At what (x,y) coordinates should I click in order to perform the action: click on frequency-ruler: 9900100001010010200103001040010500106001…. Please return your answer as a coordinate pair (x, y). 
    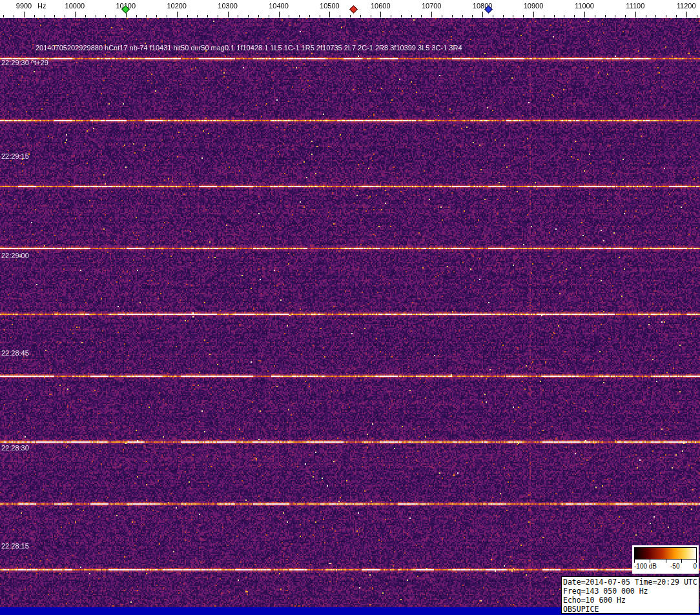
    Looking at the image, I should click on (350, 9).